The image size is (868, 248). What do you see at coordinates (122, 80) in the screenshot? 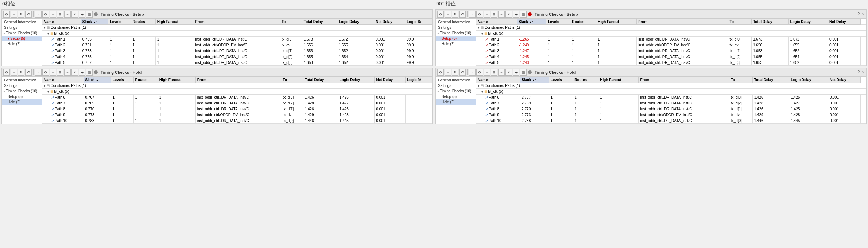
I see `col-levels-lh: Levels` at bounding box center [122, 80].